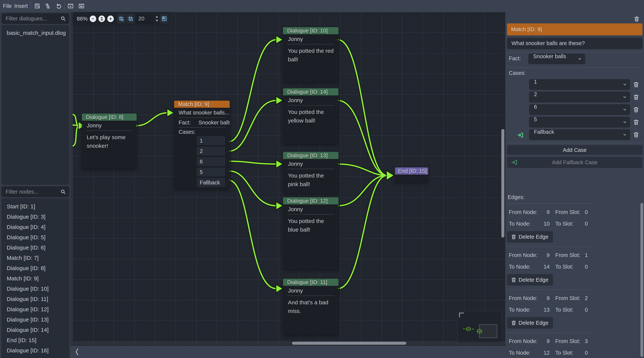  What do you see at coordinates (36, 237) in the screenshot?
I see `node-list-item: Dialogue [ID: 5]` at bounding box center [36, 237].